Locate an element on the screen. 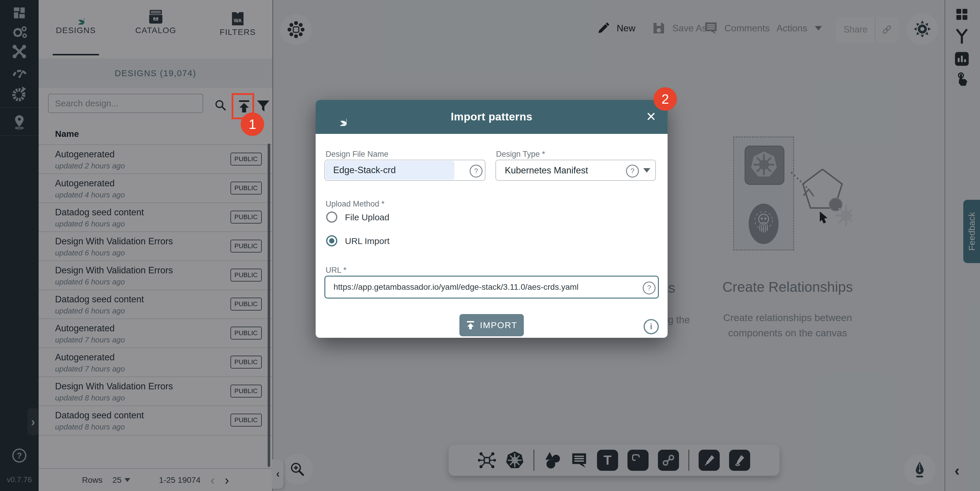 This screenshot has width=980, height=491. info-icon: i is located at coordinates (651, 327).